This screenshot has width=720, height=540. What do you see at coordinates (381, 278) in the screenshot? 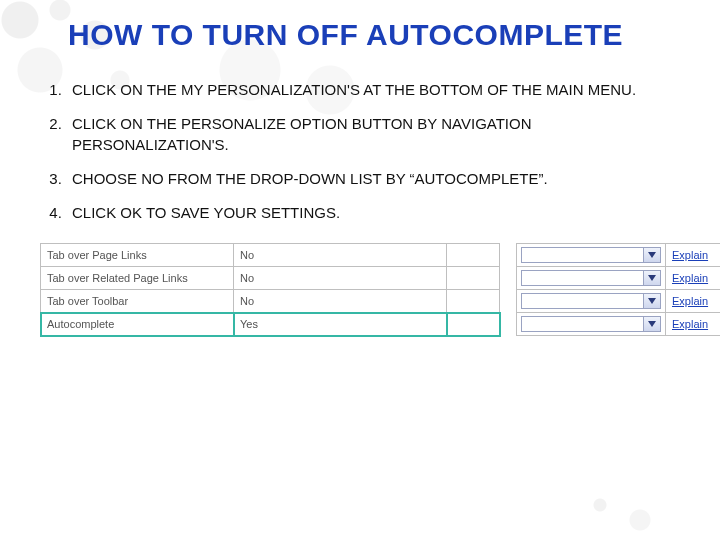
I see `settings-row: Tab over Related Page Links No Explain` at bounding box center [381, 278].